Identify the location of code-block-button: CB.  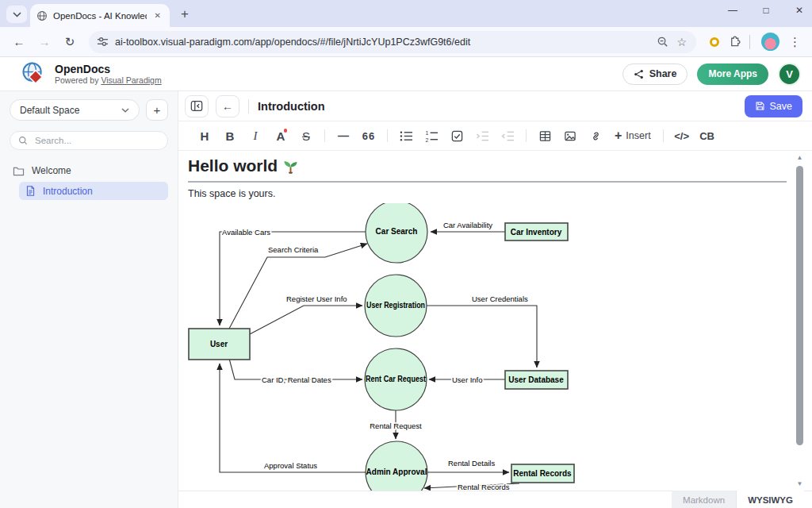
(707, 136).